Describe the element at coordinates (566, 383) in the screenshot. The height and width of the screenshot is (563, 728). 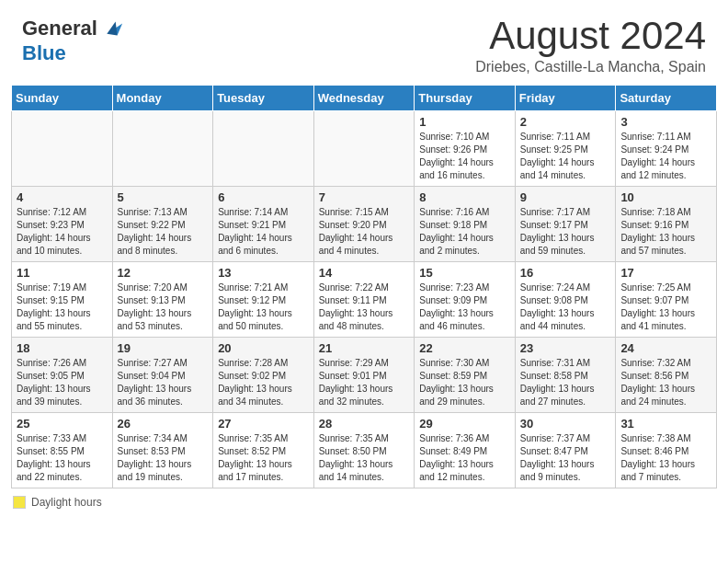
I see `day-info: Sunrise: 7:31 AMSunset: 8:58 PMDaylight:…` at that location.